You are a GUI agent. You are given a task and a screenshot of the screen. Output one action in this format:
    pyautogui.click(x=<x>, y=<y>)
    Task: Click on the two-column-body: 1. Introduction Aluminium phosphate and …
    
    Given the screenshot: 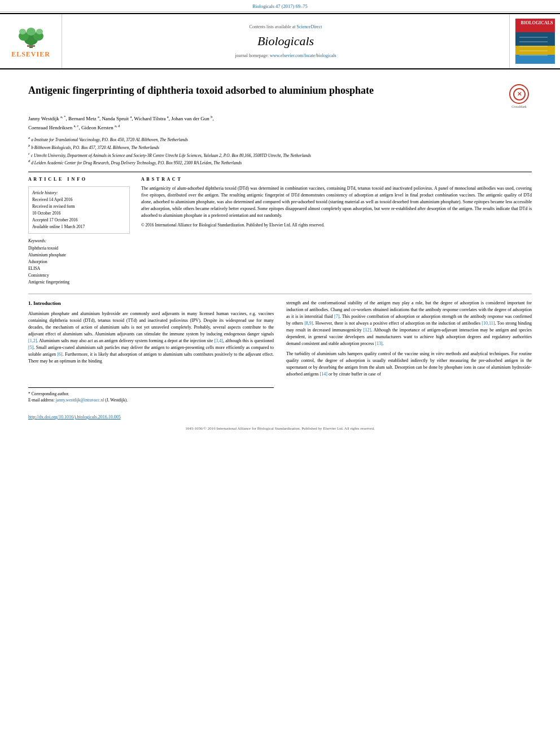 What is the action you would take?
    pyautogui.click(x=280, y=351)
    